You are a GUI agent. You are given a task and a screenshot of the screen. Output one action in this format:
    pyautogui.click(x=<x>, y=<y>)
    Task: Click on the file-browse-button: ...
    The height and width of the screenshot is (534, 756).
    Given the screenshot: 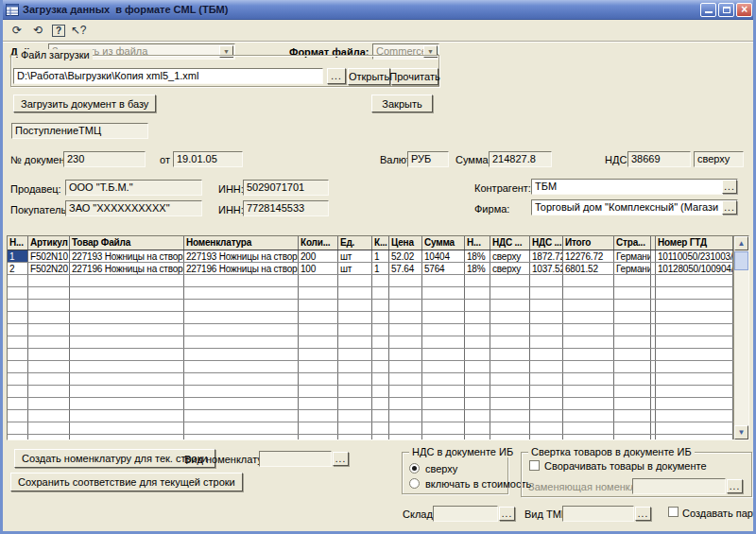 What is the action you would take?
    pyautogui.click(x=336, y=76)
    